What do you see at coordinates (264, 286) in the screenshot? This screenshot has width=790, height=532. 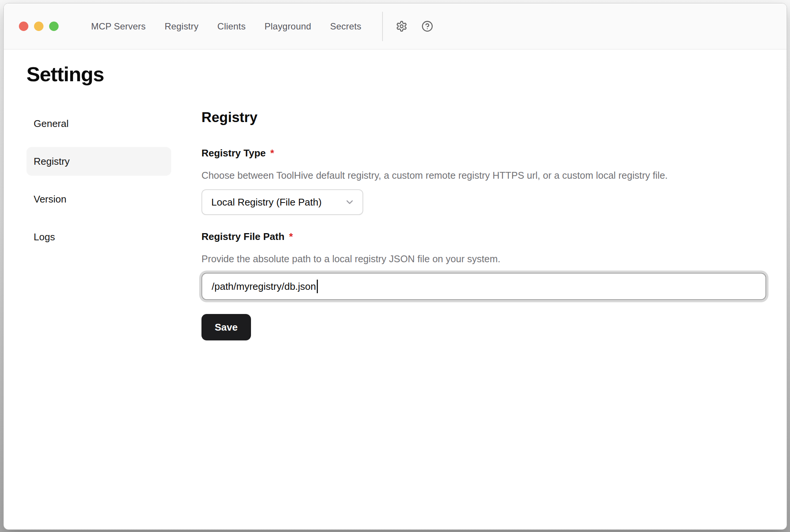 I see `registry-file-path-value: /path/myregistry/db.json` at bounding box center [264, 286].